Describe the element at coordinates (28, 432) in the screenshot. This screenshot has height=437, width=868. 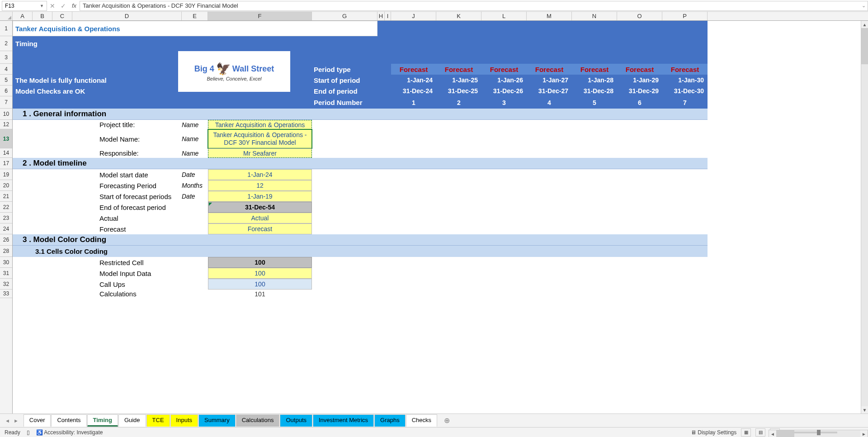
I see `macro-record-icon: ▯` at that location.